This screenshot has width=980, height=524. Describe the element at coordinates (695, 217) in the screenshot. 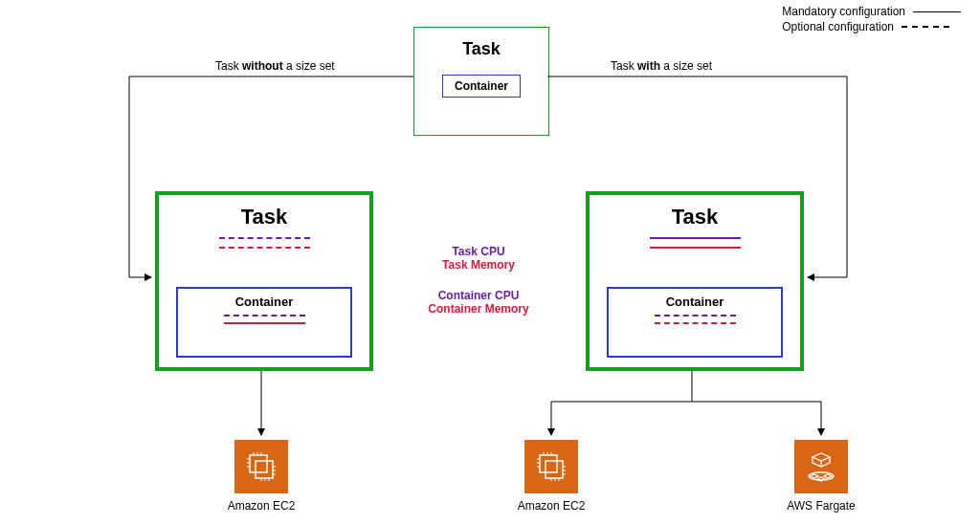

I see `task-title-right: Task` at that location.